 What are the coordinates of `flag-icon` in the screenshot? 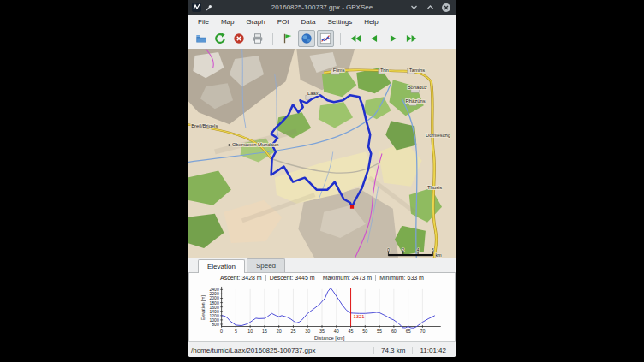 It's located at (288, 39).